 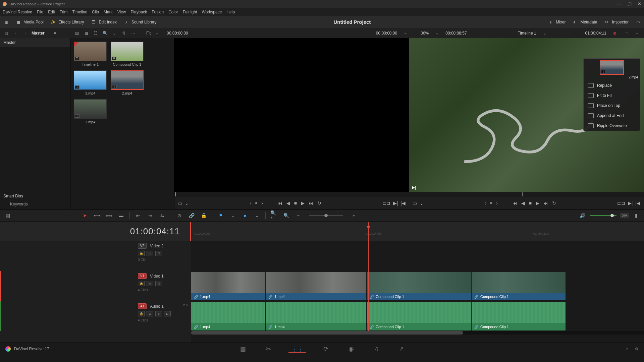 What do you see at coordinates (150, 284) in the screenshot?
I see `auto-select-button: ▭` at bounding box center [150, 284].